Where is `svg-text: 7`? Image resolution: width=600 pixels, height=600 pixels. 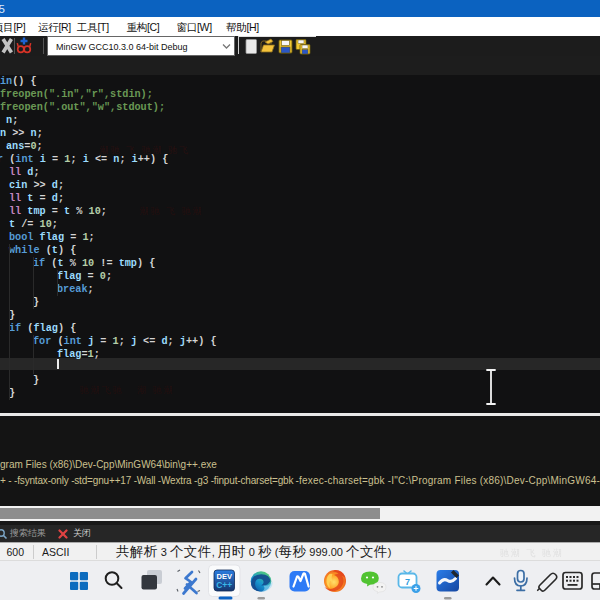
svg-text: 7 is located at coordinates (408, 582).